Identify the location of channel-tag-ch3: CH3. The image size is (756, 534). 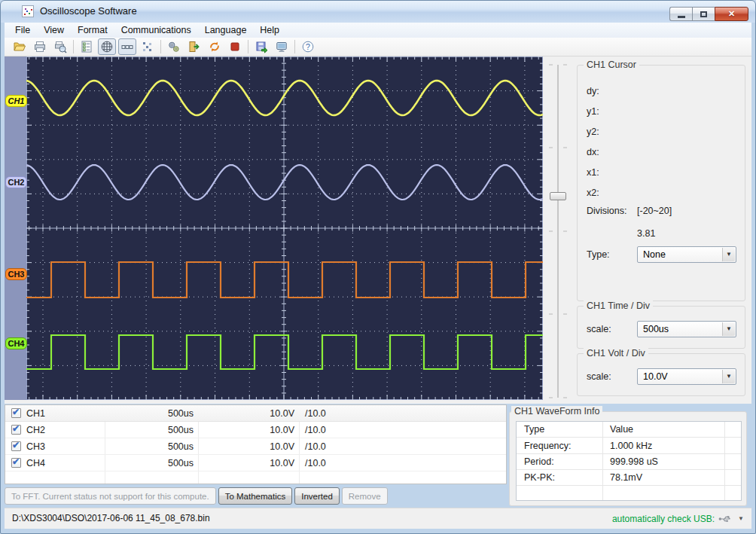
(17, 274).